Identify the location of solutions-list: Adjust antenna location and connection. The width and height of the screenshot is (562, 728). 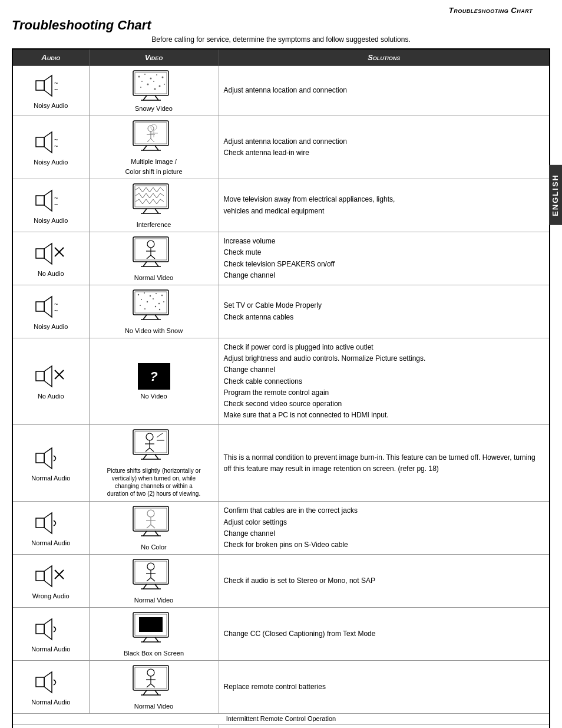
(384, 91).